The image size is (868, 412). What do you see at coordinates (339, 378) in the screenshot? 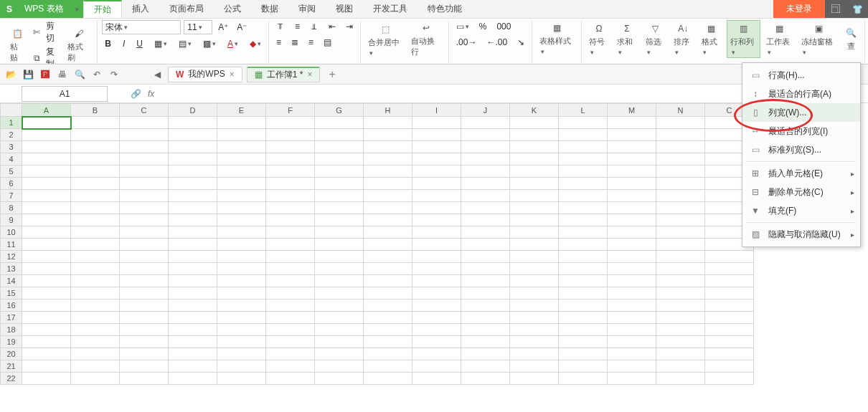
I see `cell-G22` at bounding box center [339, 378].